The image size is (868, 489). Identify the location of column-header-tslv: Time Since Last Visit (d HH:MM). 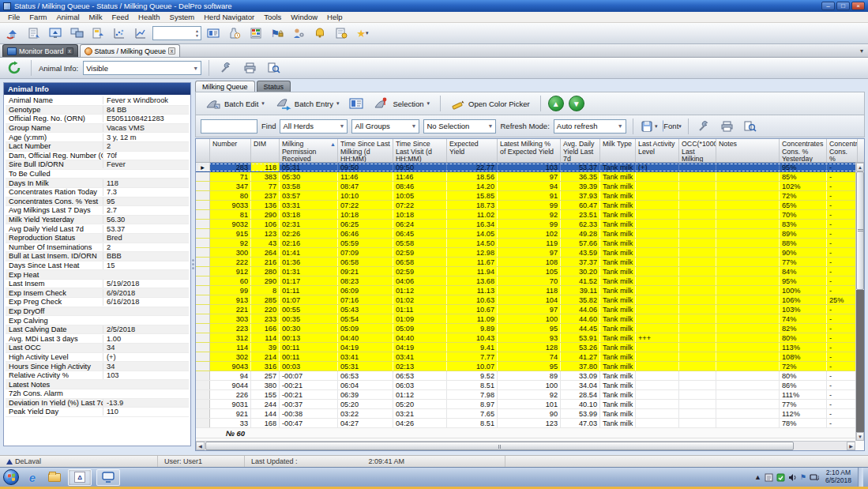
(420, 150).